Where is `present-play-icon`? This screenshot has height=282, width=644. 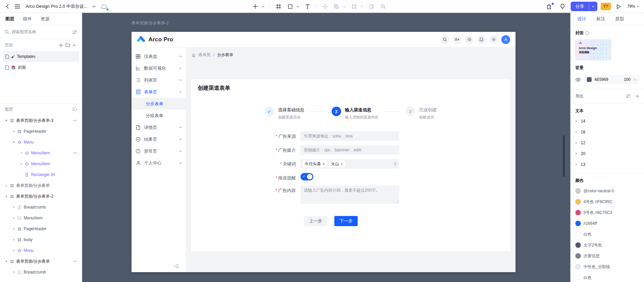 present-play-icon is located at coordinates (619, 6).